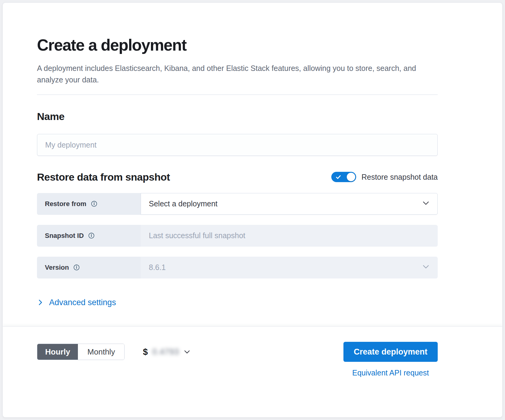 This screenshot has width=505, height=420. What do you see at coordinates (237, 95) in the screenshot?
I see `divider` at bounding box center [237, 95].